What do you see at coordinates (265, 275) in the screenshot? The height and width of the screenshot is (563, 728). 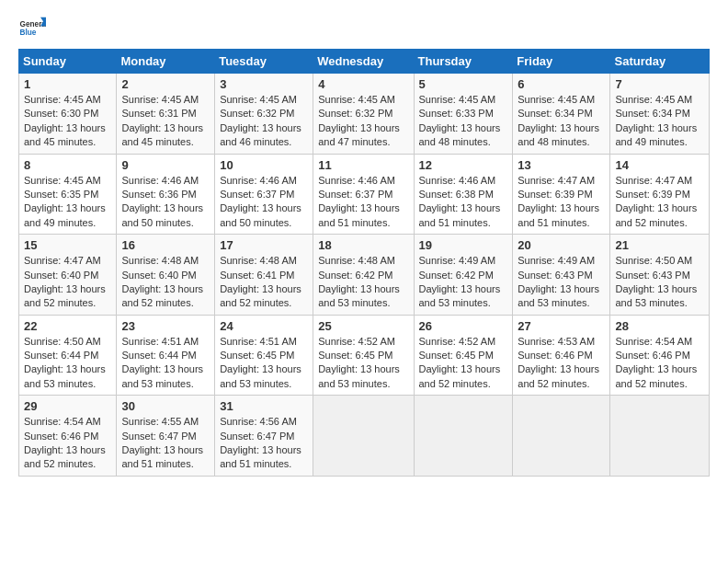 I see `table-row: 17 Sunrise: 4:48 AMSunset: 6:41 PMDaylig…` at bounding box center [265, 275].